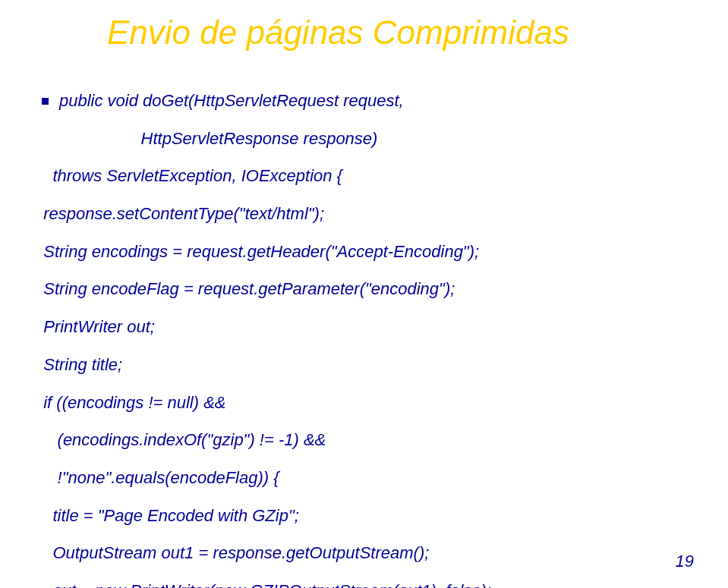  Describe the element at coordinates (364, 102) in the screenshot. I see `code-line: public void doGet(HttpServletRequest req…` at that location.